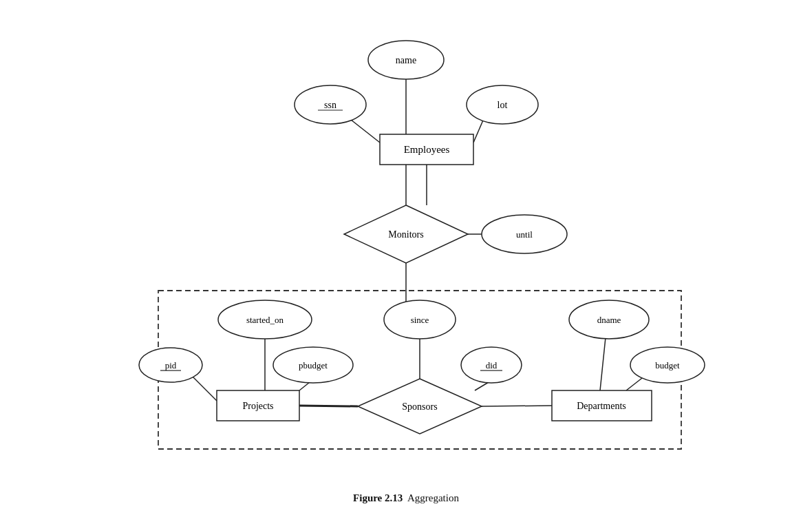 The width and height of the screenshot is (812, 522). I want to click on projects-label: Projects, so click(257, 406).